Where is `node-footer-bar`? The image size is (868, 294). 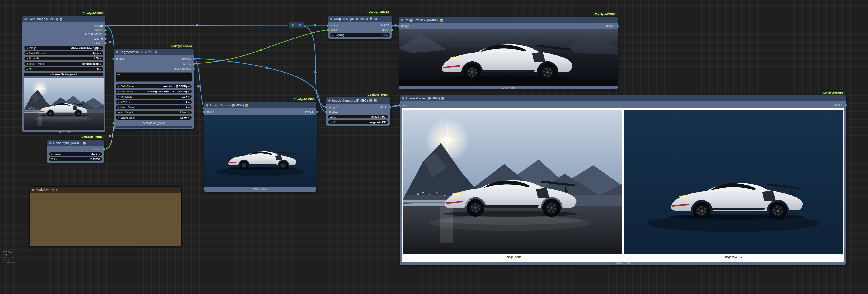
node-footer-bar is located at coordinates (154, 127).